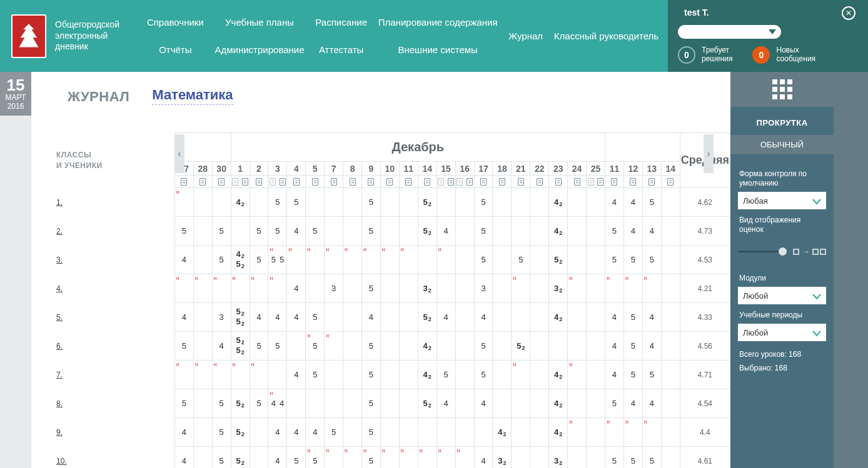 The image size is (868, 468). Describe the element at coordinates (784, 55) in the screenshot. I see `counter-messages: 0 Новых сообщения` at that location.